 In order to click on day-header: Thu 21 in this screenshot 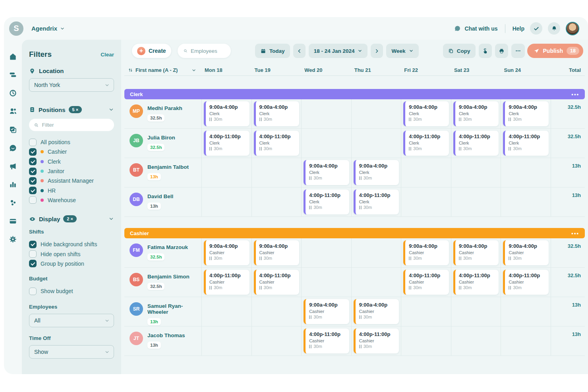, I will do `click(377, 70)`.